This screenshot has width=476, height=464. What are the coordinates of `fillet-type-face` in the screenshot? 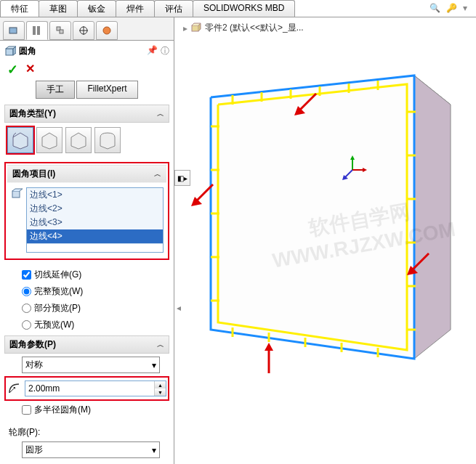 It's located at (78, 140).